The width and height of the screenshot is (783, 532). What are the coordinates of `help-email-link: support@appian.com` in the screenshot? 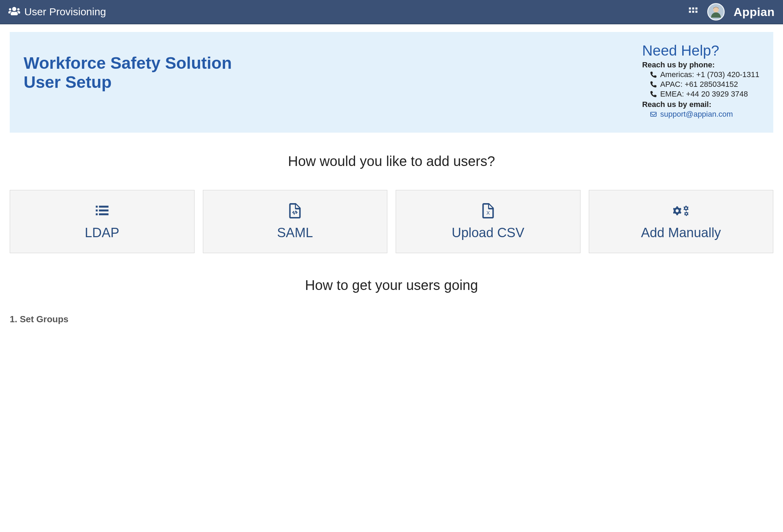 It's located at (696, 114).